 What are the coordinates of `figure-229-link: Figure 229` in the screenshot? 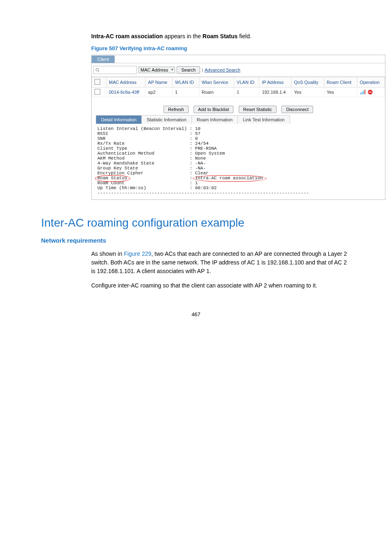 It's located at (137, 254).